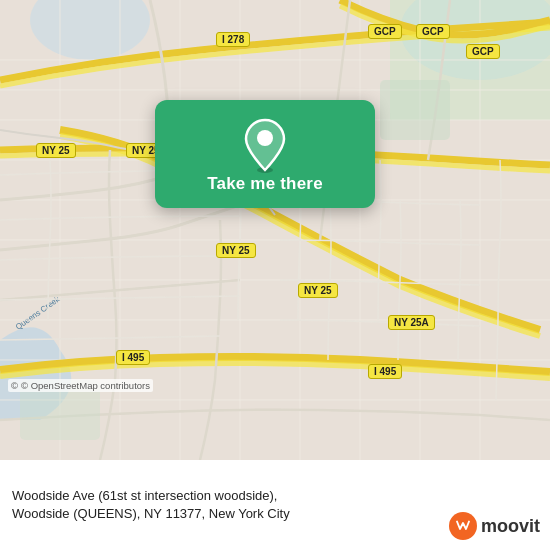  Describe the element at coordinates (463, 526) in the screenshot. I see `moovit-logo-icon` at that location.